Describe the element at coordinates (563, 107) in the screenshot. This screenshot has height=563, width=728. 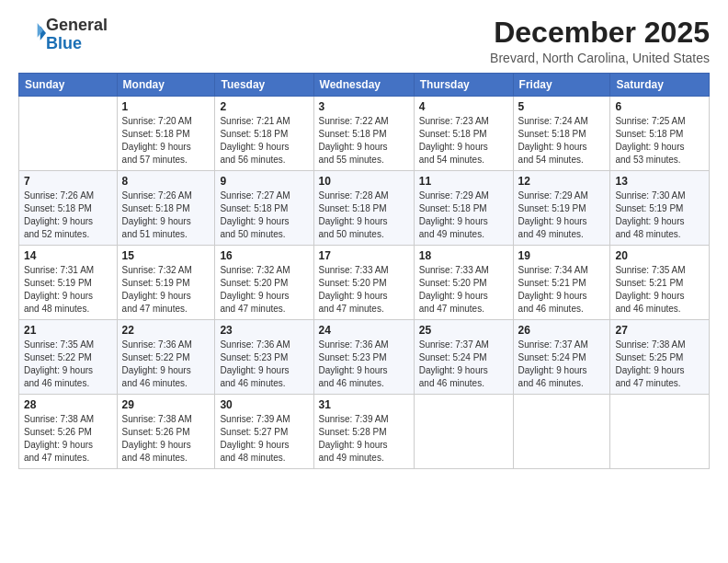
I see `day-number: 5` at that location.